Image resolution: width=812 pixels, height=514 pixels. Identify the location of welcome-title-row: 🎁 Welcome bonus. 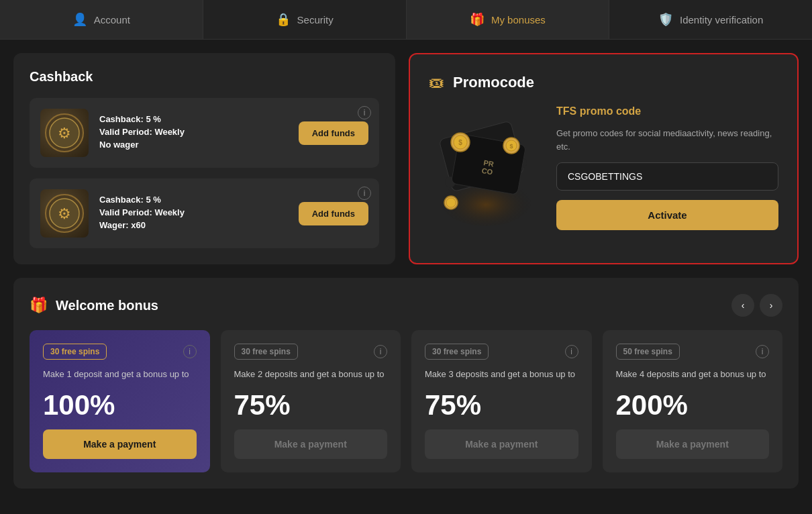
(94, 305).